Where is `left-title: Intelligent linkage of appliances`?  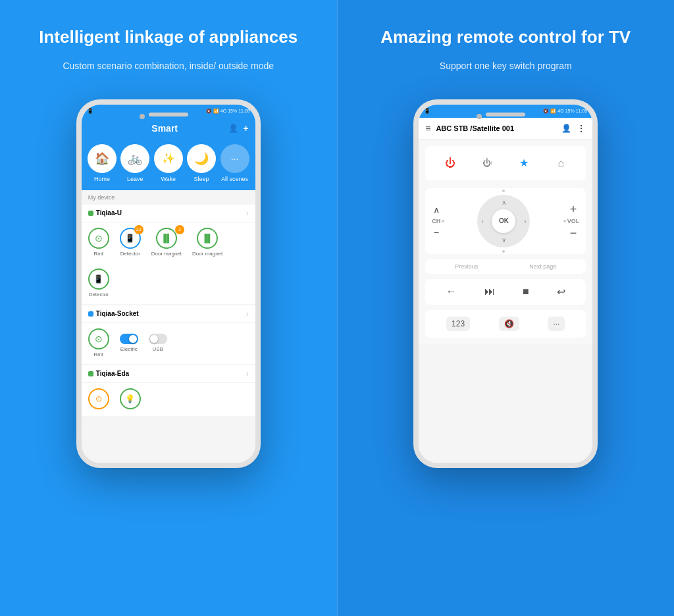 left-title: Intelligent linkage of appliances is located at coordinates (168, 38).